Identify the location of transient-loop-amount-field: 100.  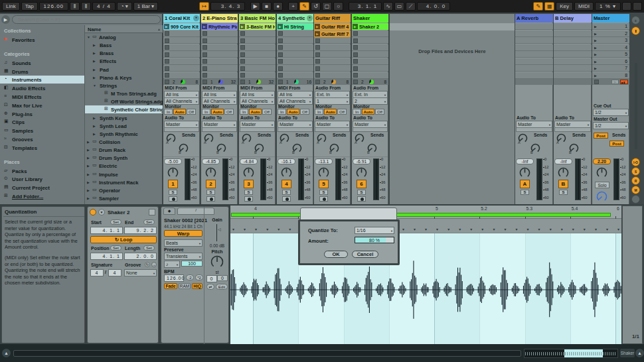
(192, 264).